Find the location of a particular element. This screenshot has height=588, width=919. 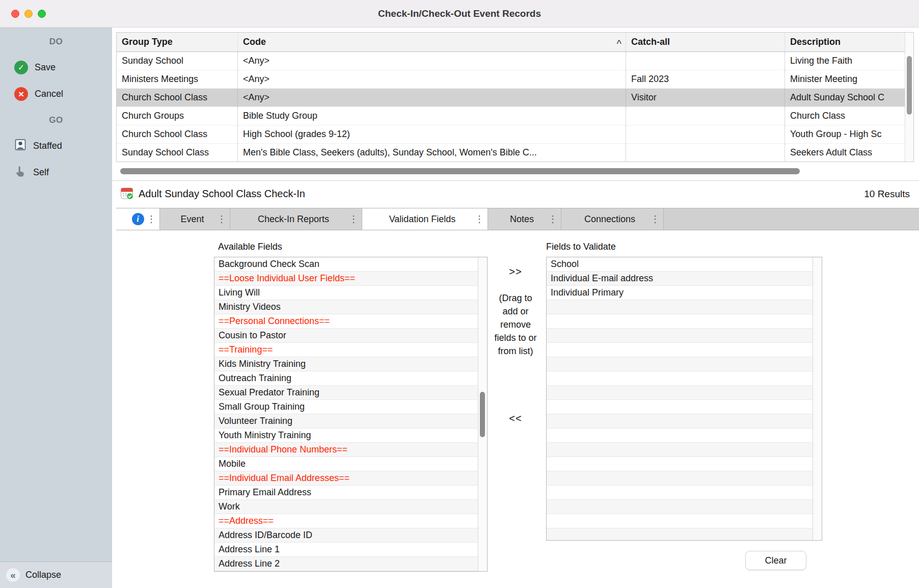

available-field-item: ==Individual Phone Numbers== is located at coordinates (346, 450).